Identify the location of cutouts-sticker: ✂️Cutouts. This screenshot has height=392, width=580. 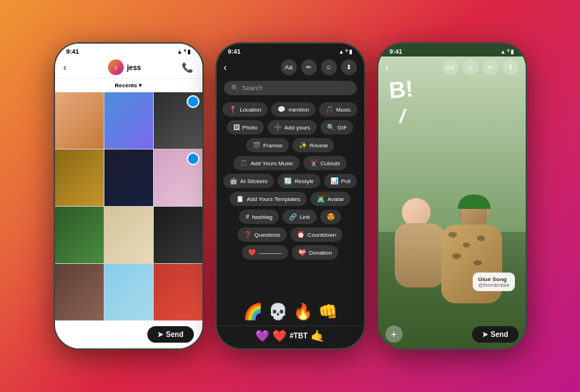
(325, 163).